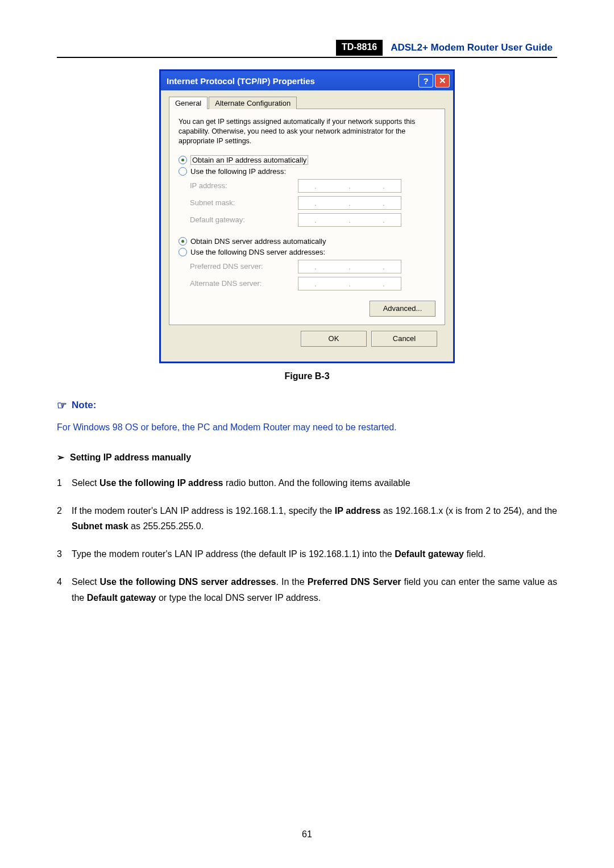 This screenshot has height=868, width=614. Describe the element at coordinates (350, 267) in the screenshot. I see `preferred-dns-input: ...` at that location.